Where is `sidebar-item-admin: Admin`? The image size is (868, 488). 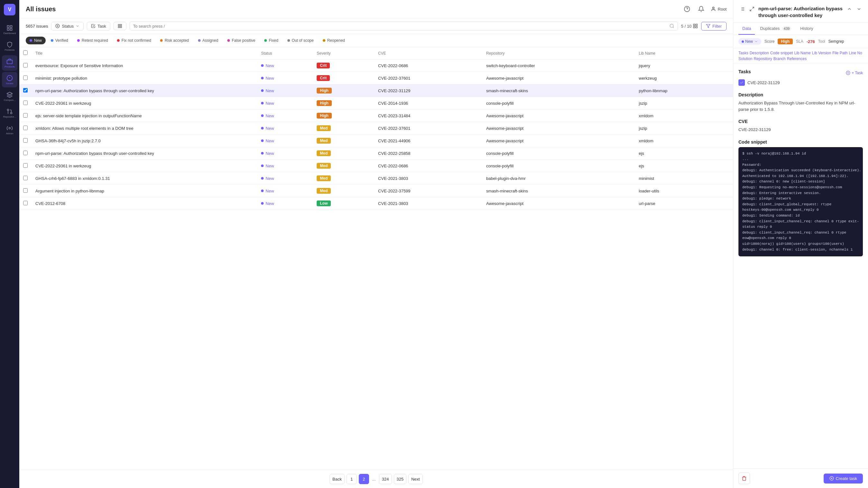 sidebar-item-admin: Admin is located at coordinates (10, 130).